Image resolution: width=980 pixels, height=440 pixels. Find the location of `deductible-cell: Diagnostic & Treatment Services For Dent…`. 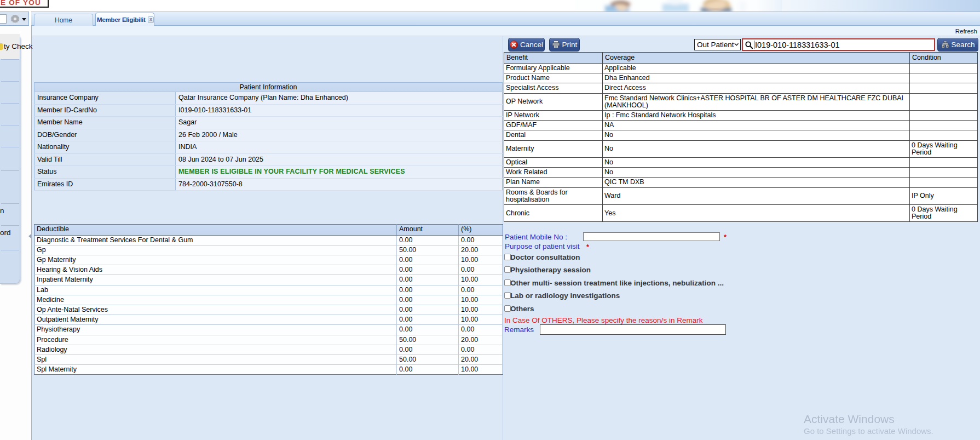

deductible-cell: Diagnostic & Treatment Services For Dent… is located at coordinates (216, 240).